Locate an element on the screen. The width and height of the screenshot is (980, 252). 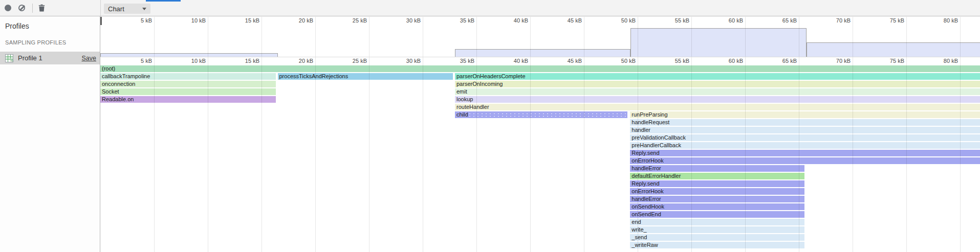
flame-bar-child: child is located at coordinates (541, 114).